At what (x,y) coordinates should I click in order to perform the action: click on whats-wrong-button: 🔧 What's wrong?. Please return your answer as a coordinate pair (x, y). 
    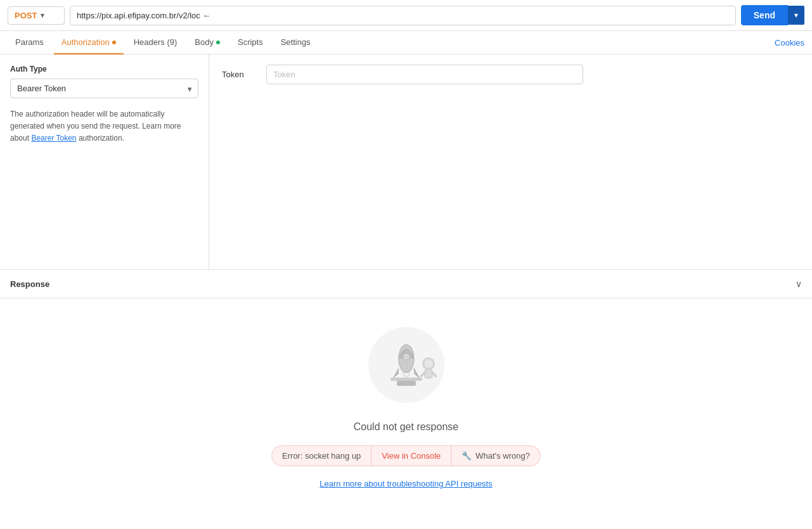
    Looking at the image, I should click on (496, 456).